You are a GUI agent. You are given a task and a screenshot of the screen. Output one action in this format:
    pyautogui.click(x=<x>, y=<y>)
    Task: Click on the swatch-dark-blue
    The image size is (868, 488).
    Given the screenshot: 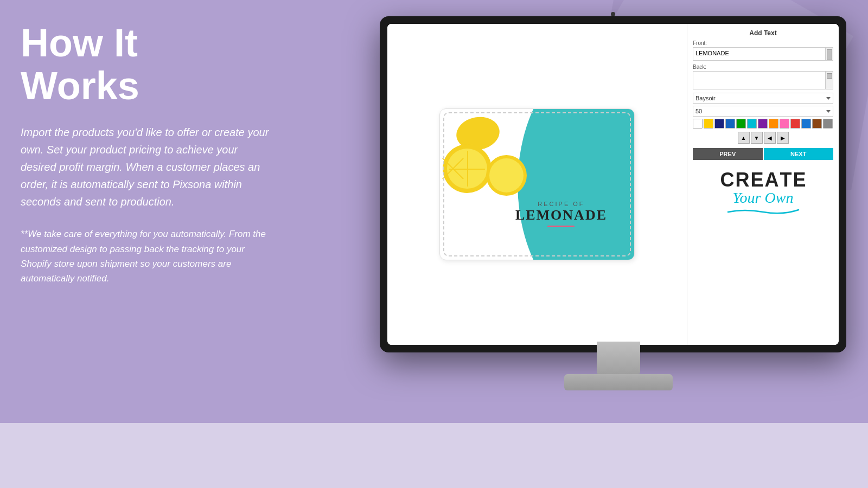 What is the action you would take?
    pyautogui.click(x=719, y=124)
    